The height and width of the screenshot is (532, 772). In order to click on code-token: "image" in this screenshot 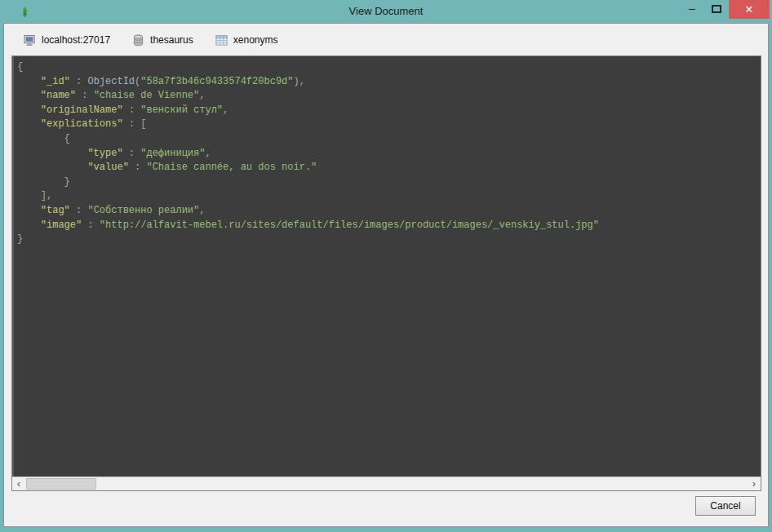, I will do `click(61, 225)`.